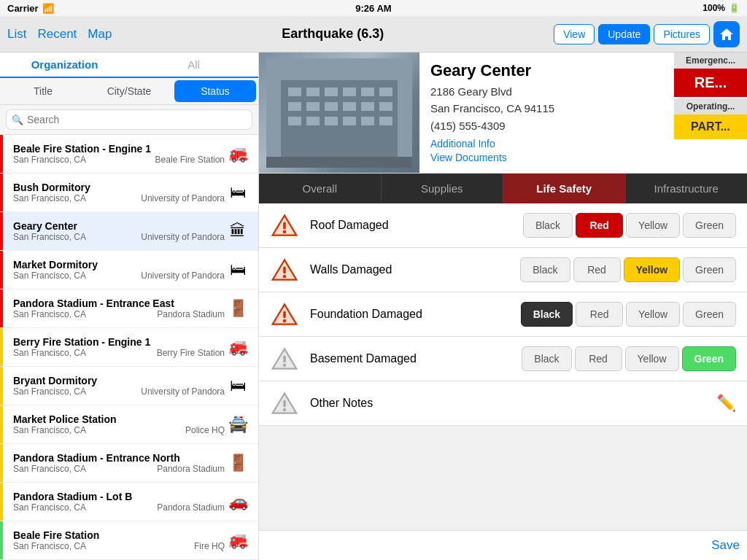  What do you see at coordinates (116, 347) in the screenshot?
I see `list-item-text: Berry Fire Station - Engine 1San Francis…` at bounding box center [116, 347].